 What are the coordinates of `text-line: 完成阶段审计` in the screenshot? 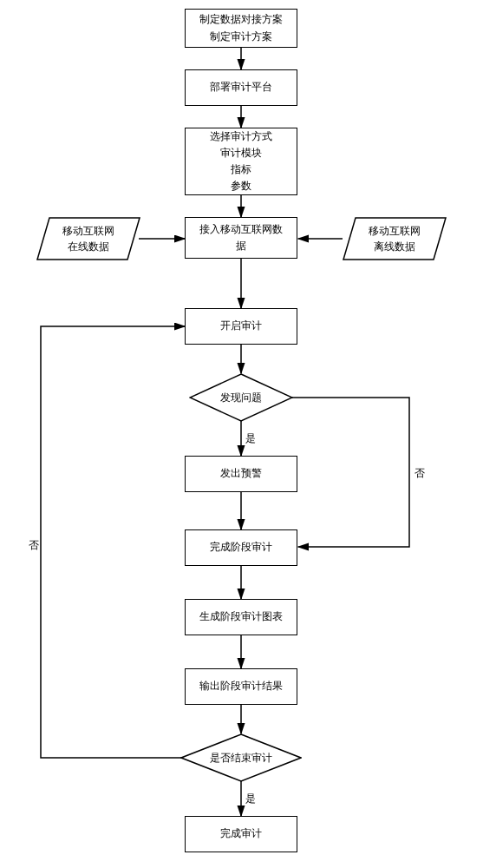 It's located at (241, 547).